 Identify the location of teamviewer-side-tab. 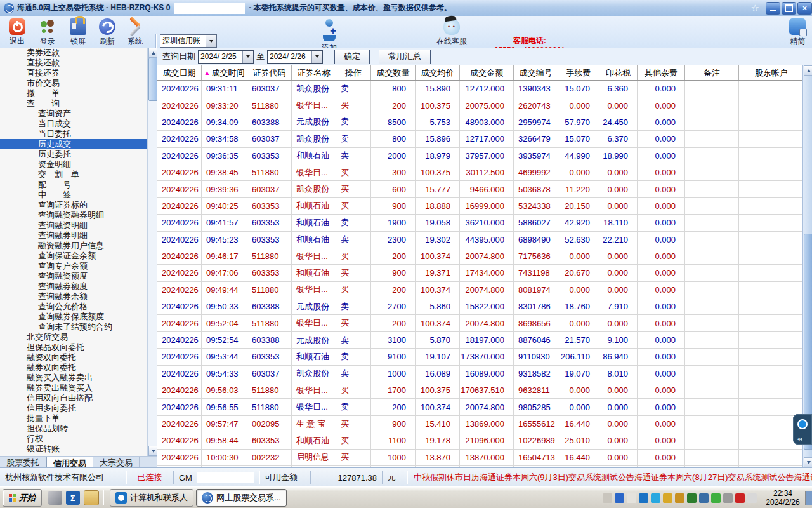
(802, 429).